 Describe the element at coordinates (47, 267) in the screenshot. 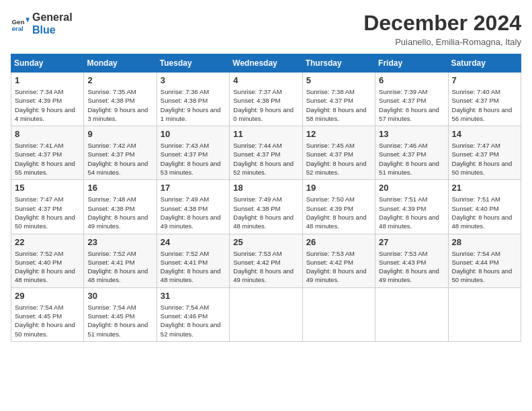

I see `day-info: Sunrise: 7:52 AM Sunset: 4:40 PM Dayligh…` at that location.